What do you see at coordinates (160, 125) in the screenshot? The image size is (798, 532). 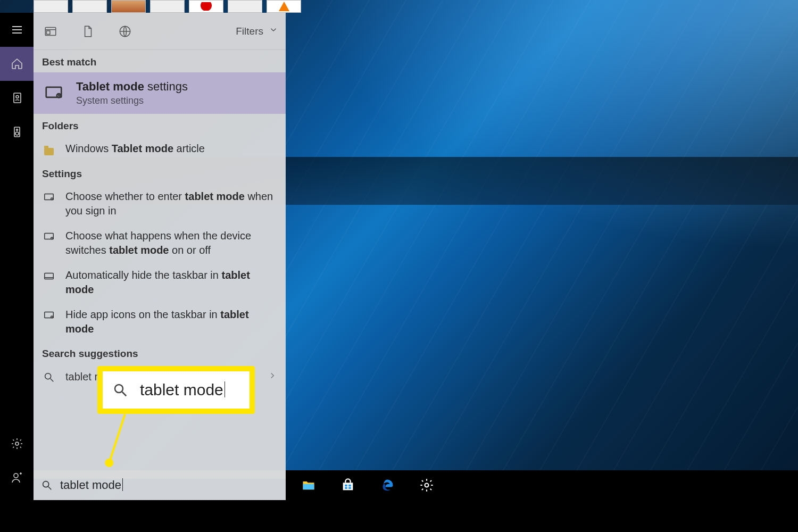 I see `section-folders: Folders` at bounding box center [160, 125].